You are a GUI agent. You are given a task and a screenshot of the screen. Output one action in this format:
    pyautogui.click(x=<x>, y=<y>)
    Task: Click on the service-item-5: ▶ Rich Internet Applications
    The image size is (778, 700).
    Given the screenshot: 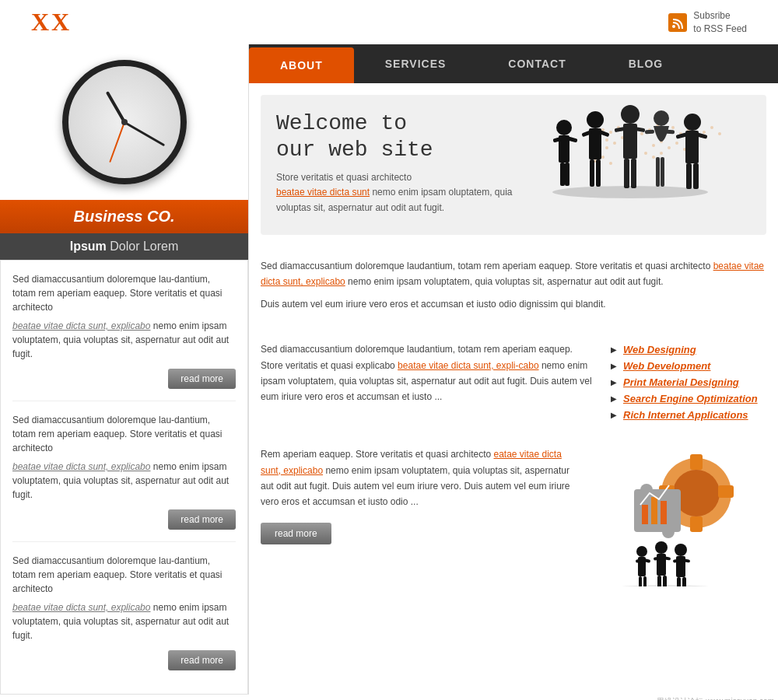 What is the action you would take?
    pyautogui.click(x=689, y=415)
    